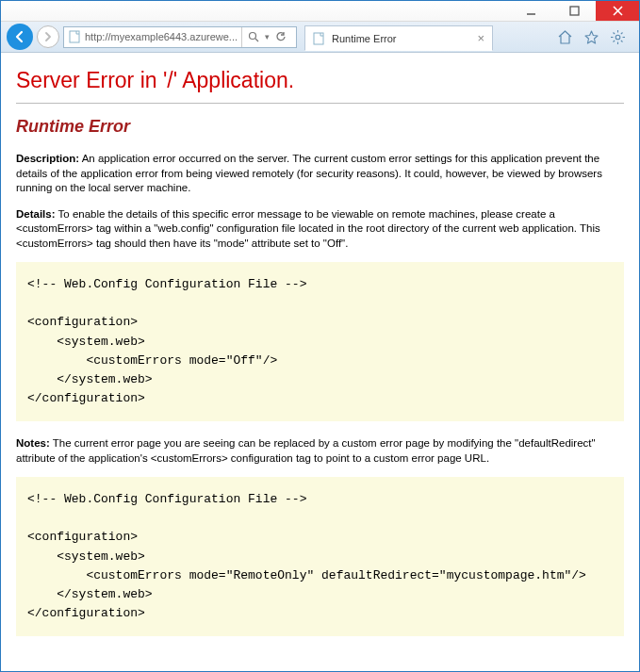 The height and width of the screenshot is (672, 640). I want to click on page-title: Server Error in '/' Application., so click(320, 81).